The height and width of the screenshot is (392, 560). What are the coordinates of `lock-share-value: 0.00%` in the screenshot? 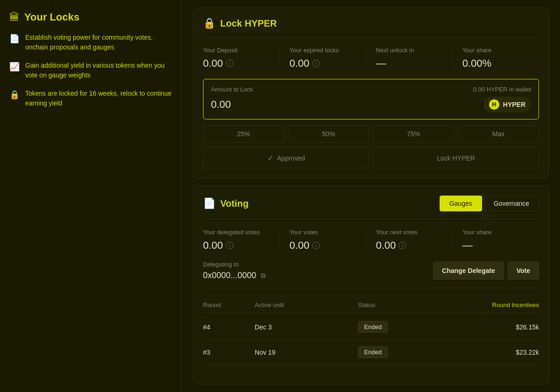 It's located at (496, 63).